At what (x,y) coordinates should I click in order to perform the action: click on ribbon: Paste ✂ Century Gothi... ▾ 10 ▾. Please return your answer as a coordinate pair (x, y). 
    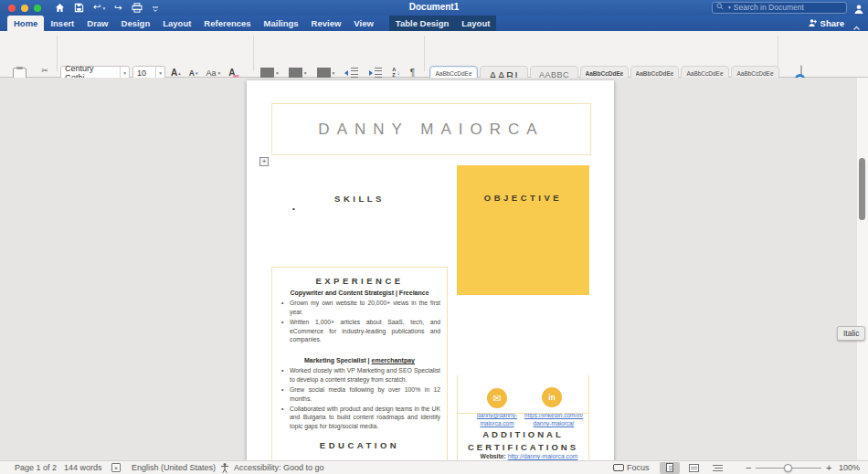
    Looking at the image, I should click on (434, 55).